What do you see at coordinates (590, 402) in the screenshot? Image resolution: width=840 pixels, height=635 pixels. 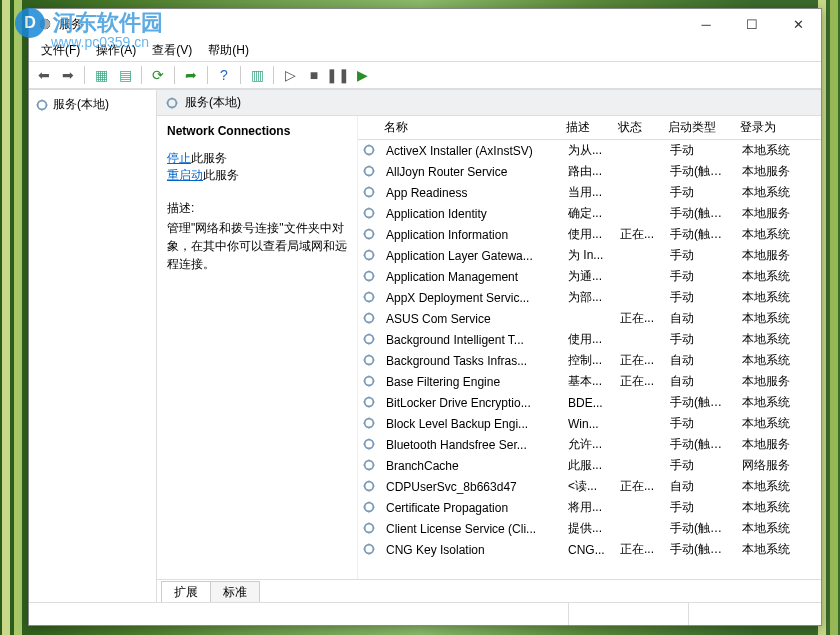 I see `service-row: BitLocker Drive Encryptio...BDE...手动(触发.…` at bounding box center [590, 402].